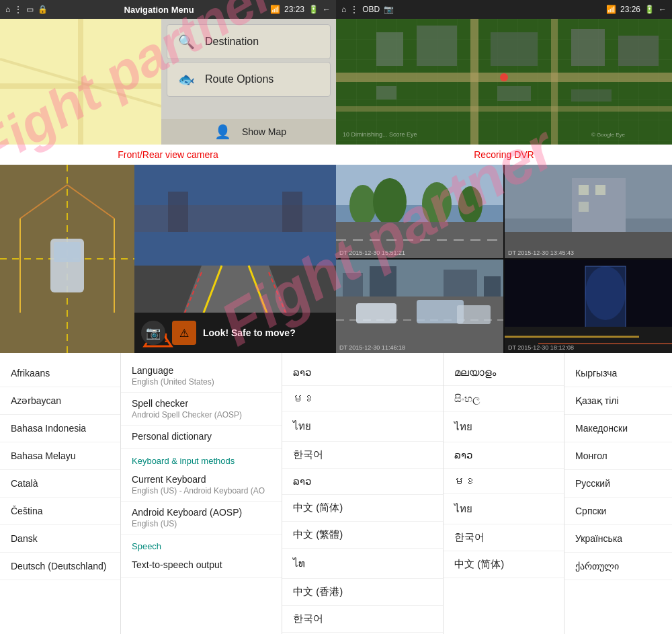 This screenshot has width=672, height=634. I want to click on dvr-back-icon: ←, so click(663, 9).